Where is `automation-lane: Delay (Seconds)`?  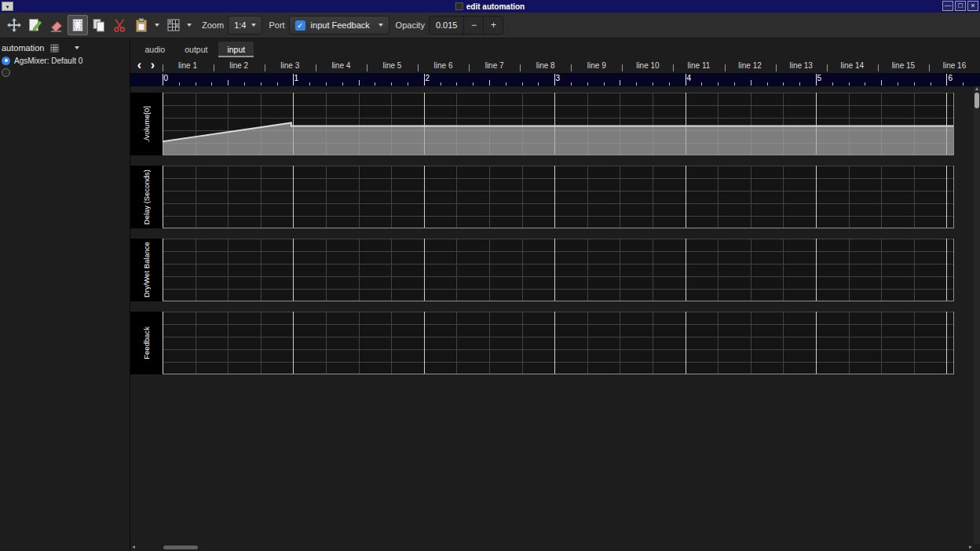
automation-lane: Delay (Seconds) is located at coordinates (555, 197).